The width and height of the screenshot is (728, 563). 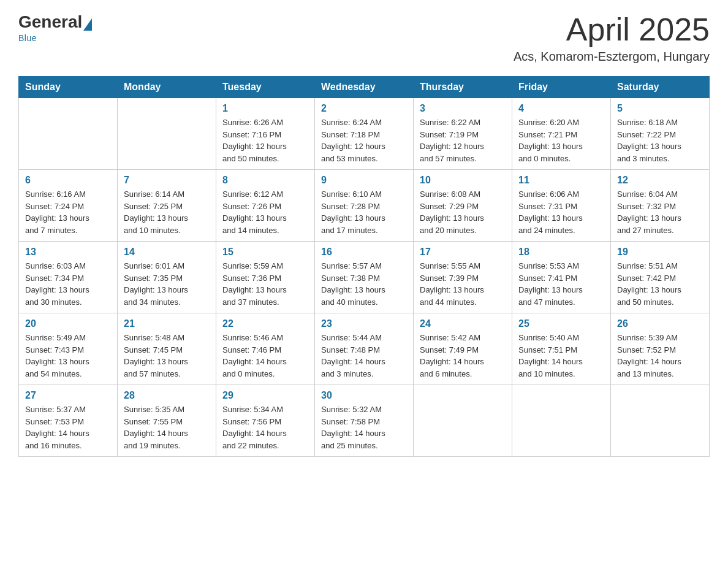 I want to click on day-number: 18, so click(x=561, y=252).